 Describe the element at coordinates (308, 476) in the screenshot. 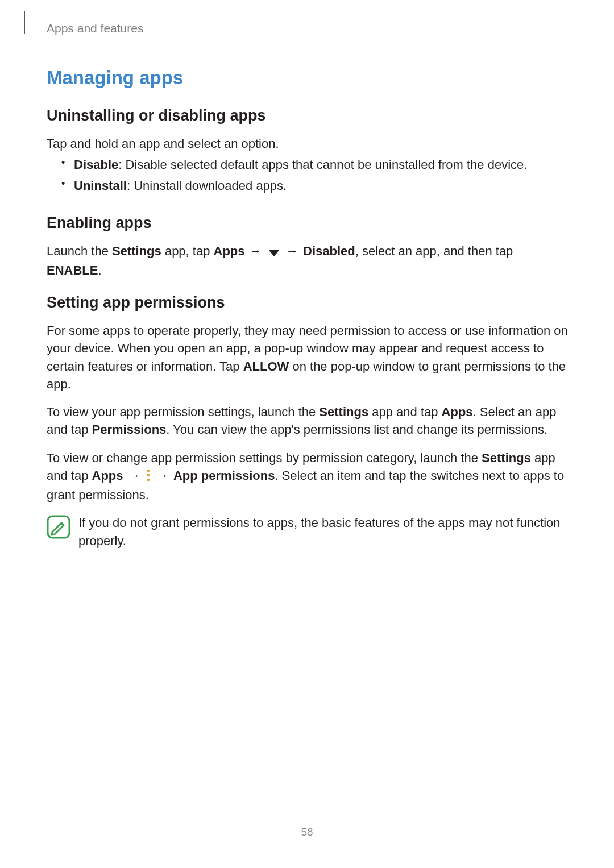

I see `permissions-p3: To view or change app permission setting…` at that location.